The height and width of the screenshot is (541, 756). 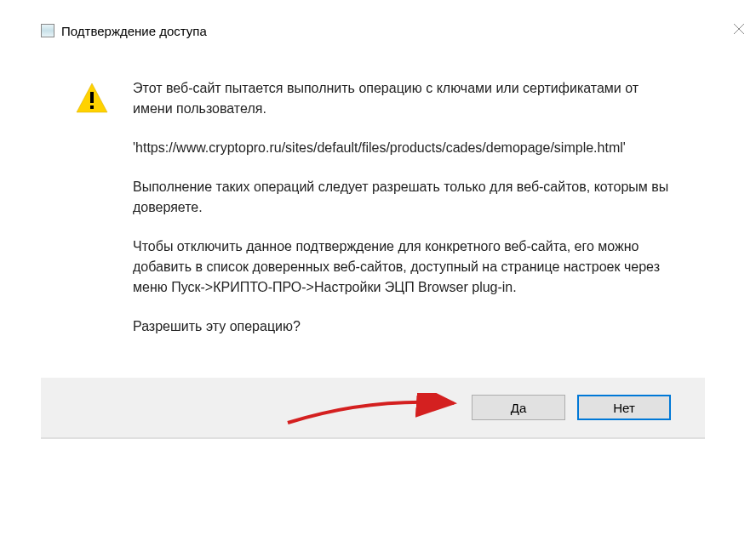 I want to click on url-text: 'https://www.cryptopro.ru/sites/default/…, so click(x=402, y=148).